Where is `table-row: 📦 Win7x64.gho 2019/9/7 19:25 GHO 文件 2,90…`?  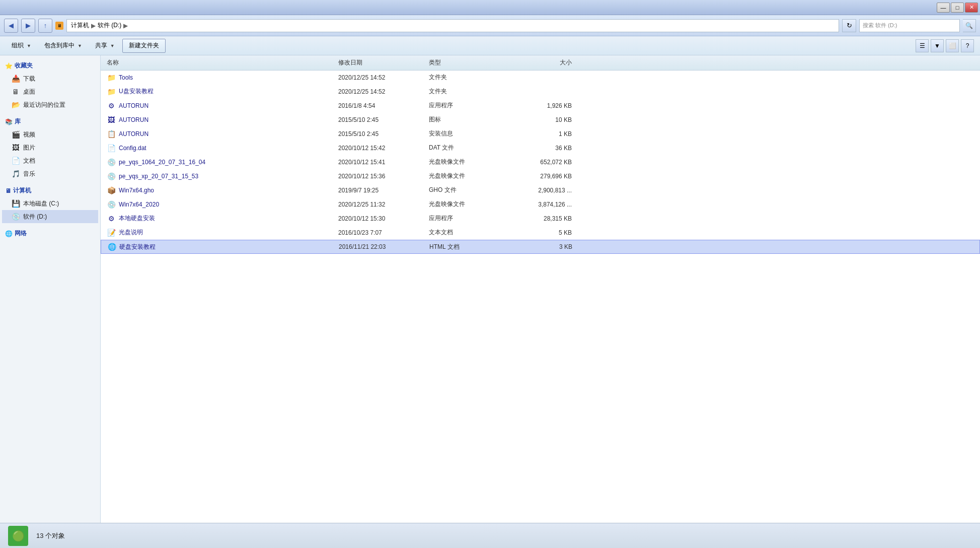 table-row: 📦 Win7x64.gho 2019/9/7 19:25 GHO 文件 2,90… is located at coordinates (541, 190).